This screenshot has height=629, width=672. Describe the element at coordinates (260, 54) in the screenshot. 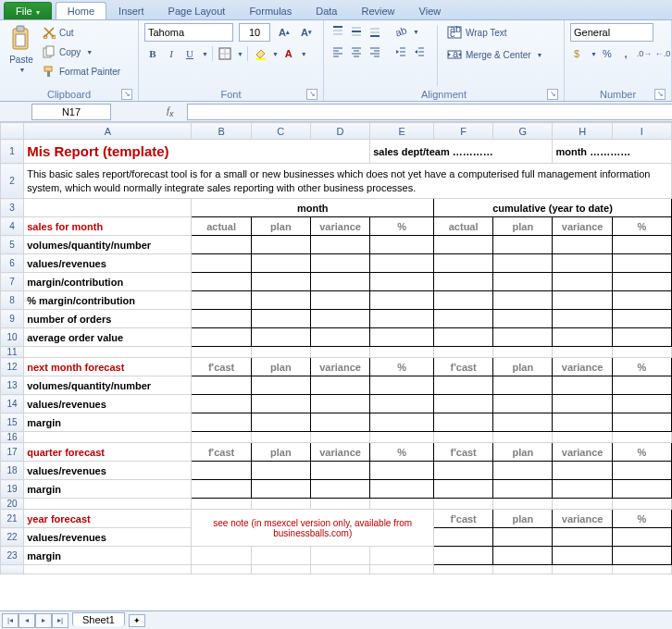

I see `fill-color-button` at that location.